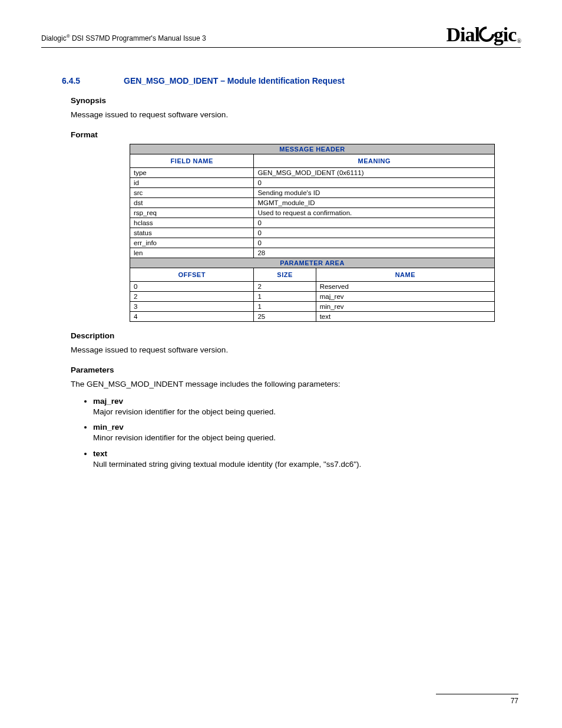 The height and width of the screenshot is (728, 562). What do you see at coordinates (192, 232) in the screenshot?
I see `cell-field: status` at bounding box center [192, 232].